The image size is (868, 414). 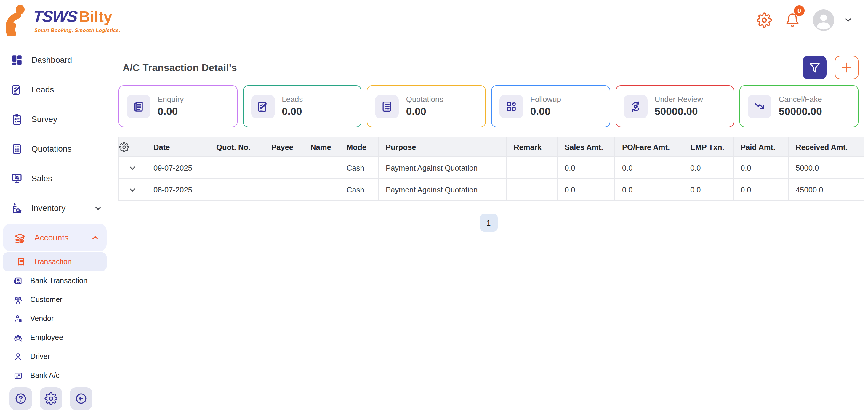 I want to click on column-header-received-amt: Received Amt., so click(x=826, y=147).